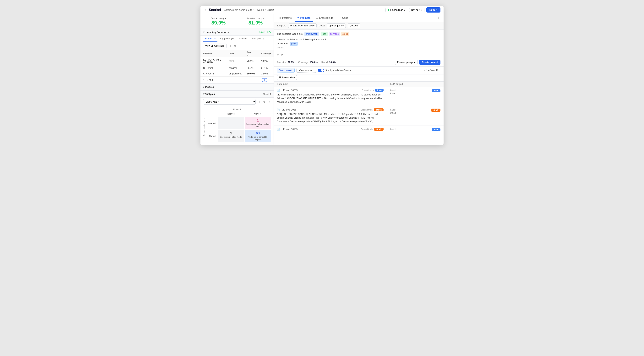 Image resolution: width=644 pixels, height=356 pixels. I want to click on tab-code: → Code, so click(343, 18).